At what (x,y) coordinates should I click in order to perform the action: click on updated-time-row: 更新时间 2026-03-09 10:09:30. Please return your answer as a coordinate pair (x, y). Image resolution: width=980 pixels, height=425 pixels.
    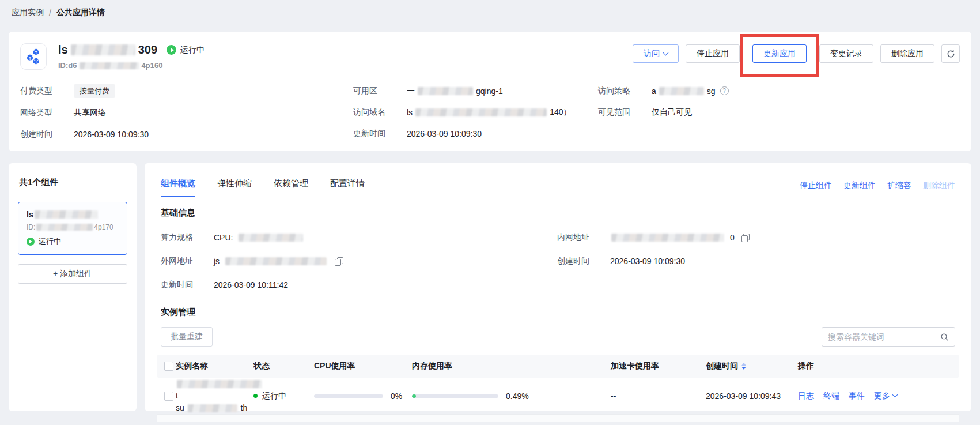
    Looking at the image, I should click on (476, 134).